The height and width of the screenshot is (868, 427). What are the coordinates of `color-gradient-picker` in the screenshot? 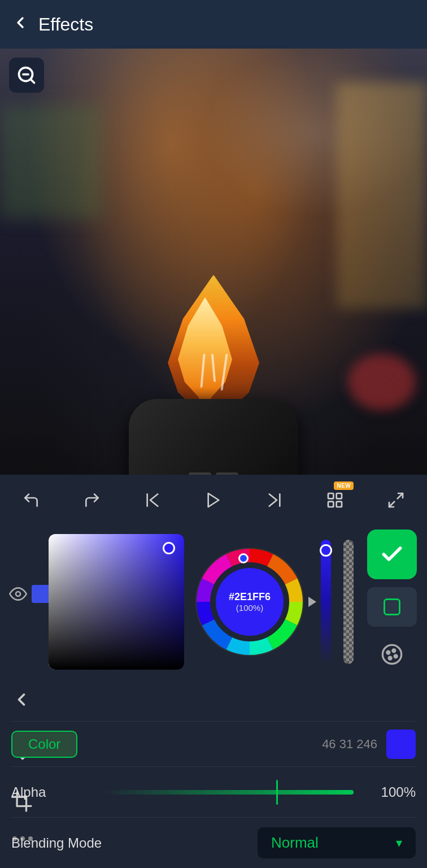 It's located at (116, 602).